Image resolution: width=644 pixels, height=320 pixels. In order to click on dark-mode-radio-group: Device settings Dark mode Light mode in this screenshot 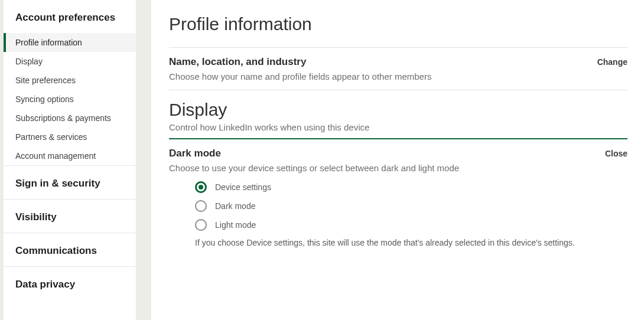, I will do `click(398, 206)`.